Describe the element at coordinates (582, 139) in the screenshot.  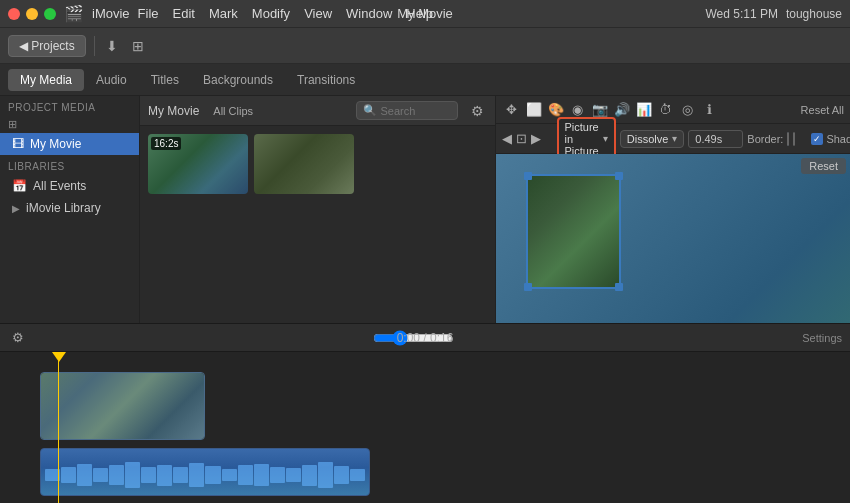
I see `pip-label: Picture in Picture` at that location.